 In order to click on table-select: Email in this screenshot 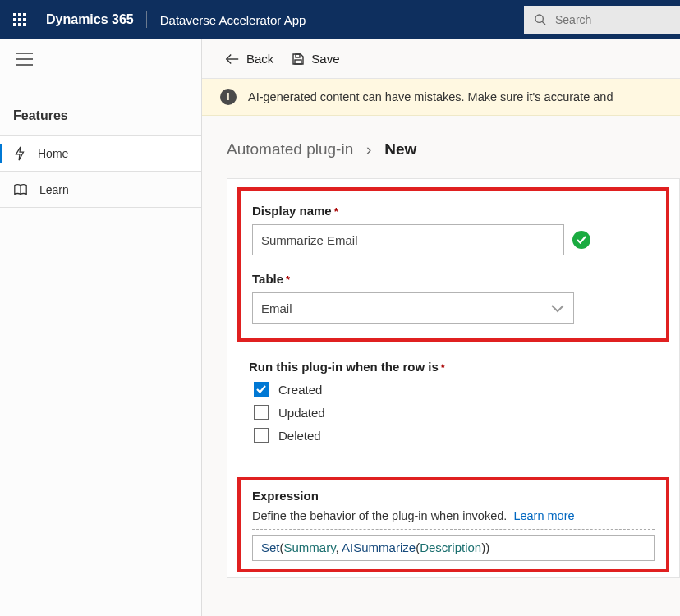, I will do `click(413, 308)`.